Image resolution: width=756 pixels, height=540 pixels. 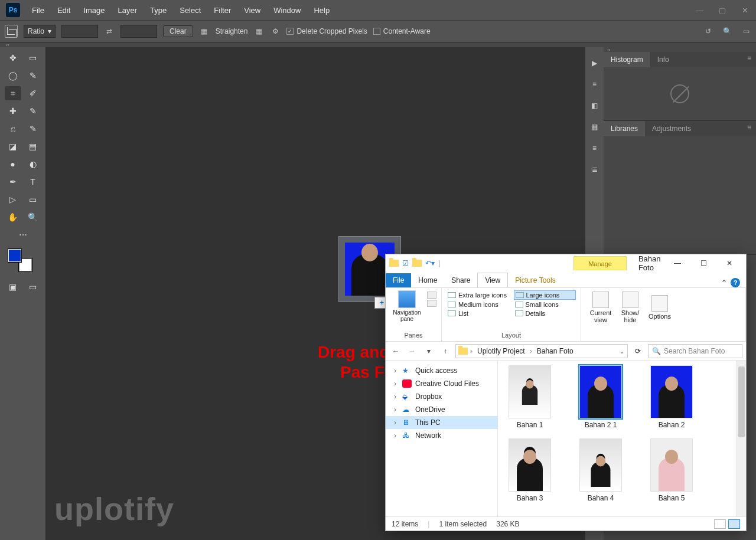 I want to click on breadcrumb: Bahan Foto, so click(x=555, y=351).